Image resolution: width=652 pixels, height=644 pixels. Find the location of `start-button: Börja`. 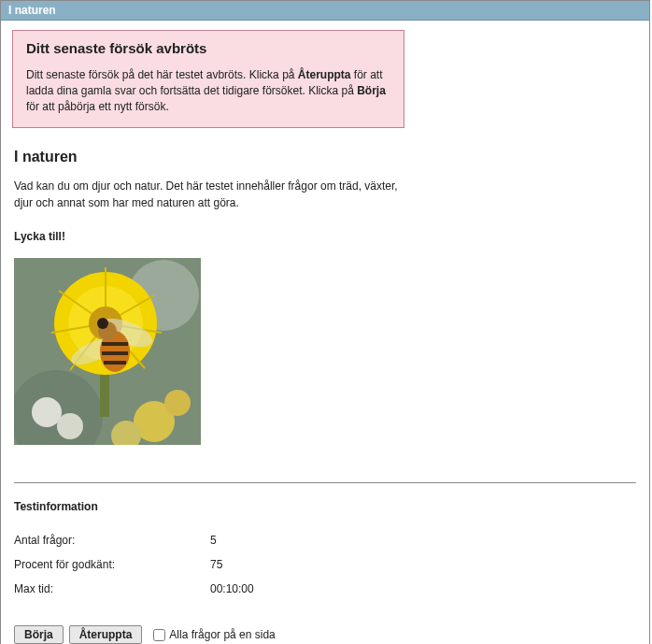

start-button: Börja is located at coordinates (39, 635).